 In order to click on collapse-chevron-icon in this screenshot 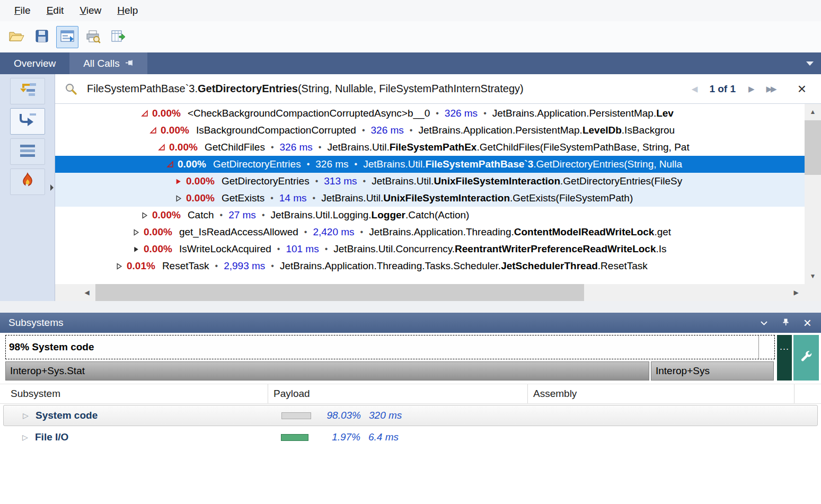, I will do `click(764, 323)`.